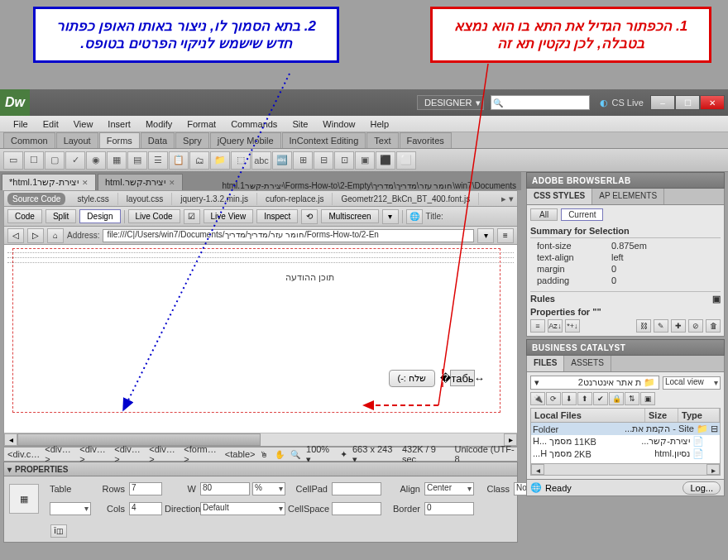  What do you see at coordinates (70, 509) in the screenshot?
I see `table-id-select` at bounding box center [70, 509].